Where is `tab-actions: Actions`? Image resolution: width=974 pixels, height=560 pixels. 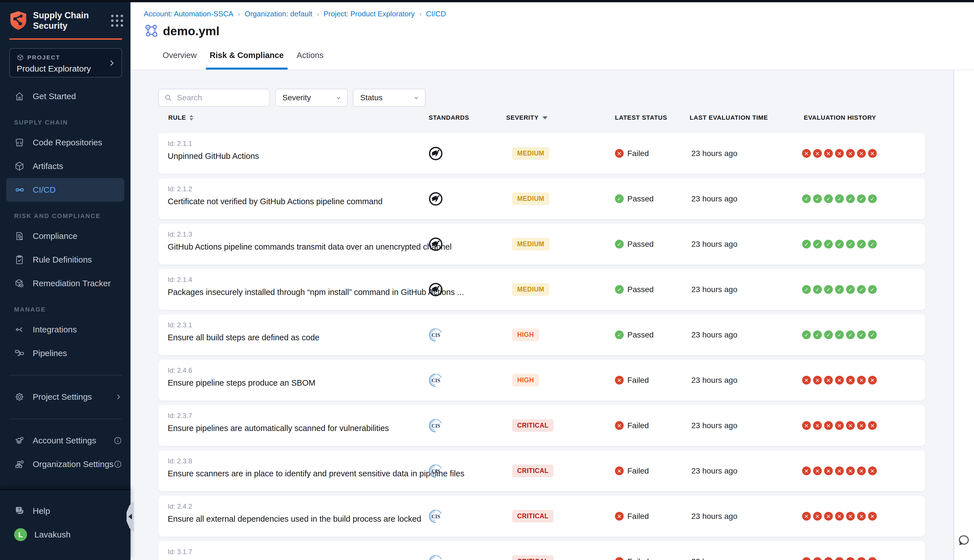
tab-actions: Actions is located at coordinates (310, 60).